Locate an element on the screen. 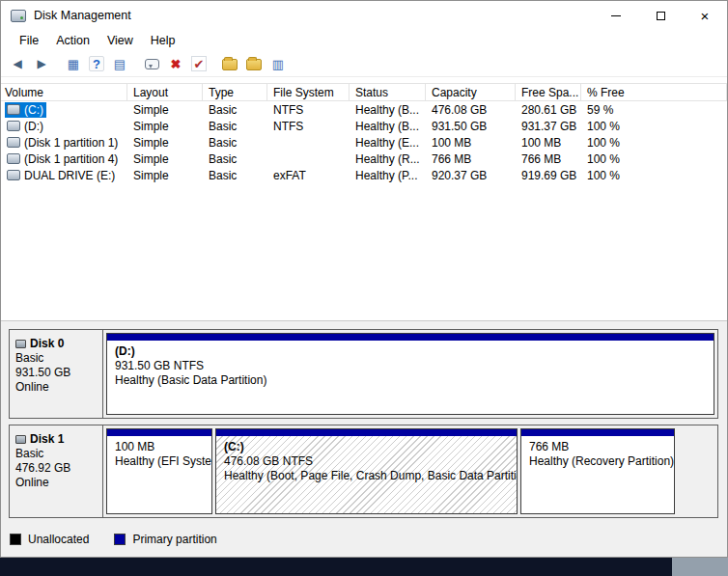  title-bar: Disk Management × is located at coordinates (364, 15).